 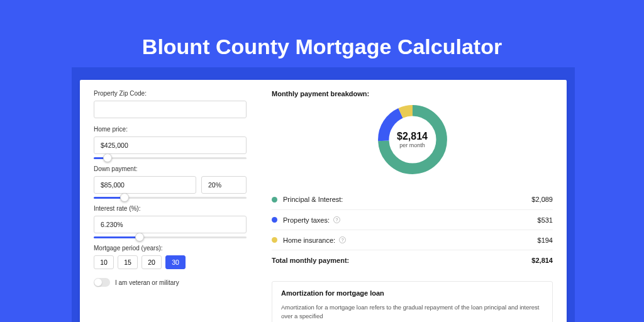 I want to click on veteran-toggle, so click(x=102, y=282).